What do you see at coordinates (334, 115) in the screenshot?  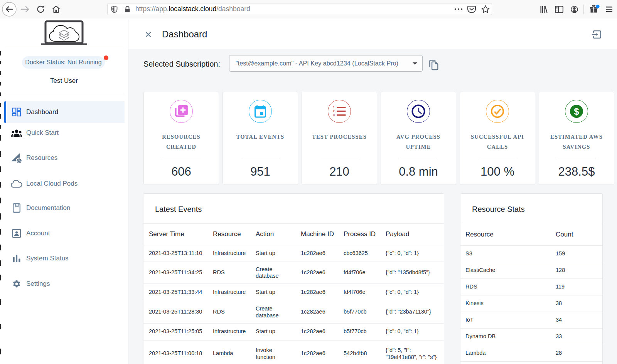 I see `svg-text: 3` at bounding box center [334, 115].